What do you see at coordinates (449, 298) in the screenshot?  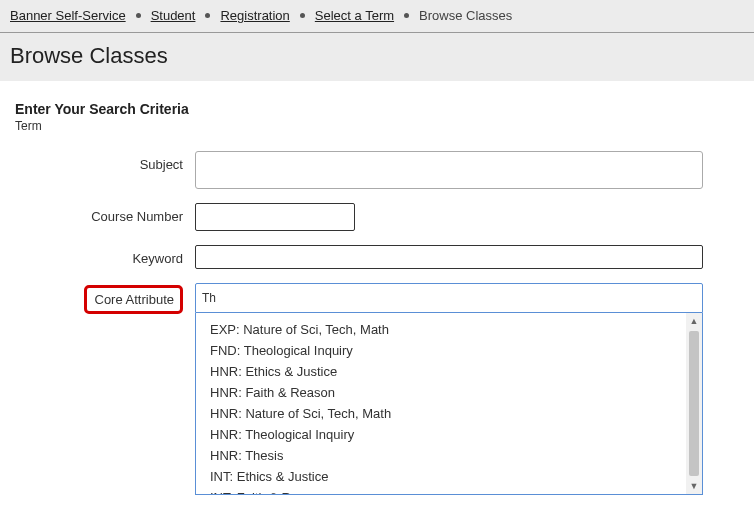 I see `core-attribute-combobox: EXP: Nature of Sci, Tech, Math FND: Theo…` at bounding box center [449, 298].